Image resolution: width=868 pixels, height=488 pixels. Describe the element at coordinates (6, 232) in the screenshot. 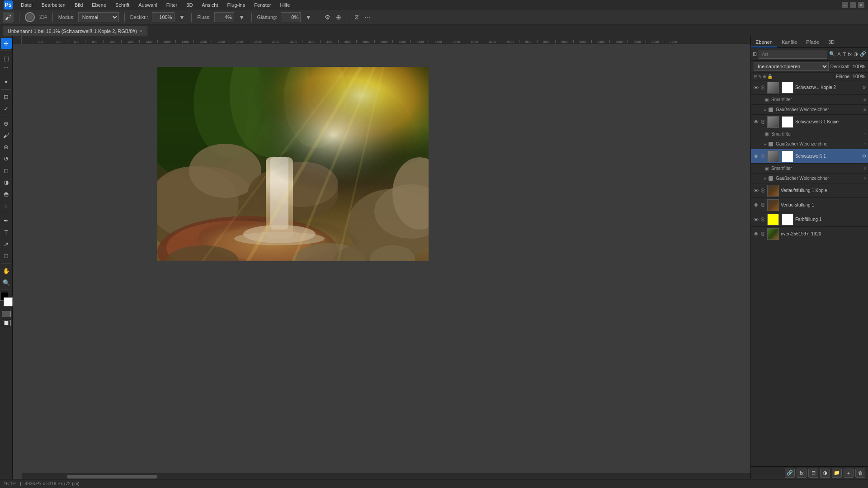

I see `text-tool: T` at that location.